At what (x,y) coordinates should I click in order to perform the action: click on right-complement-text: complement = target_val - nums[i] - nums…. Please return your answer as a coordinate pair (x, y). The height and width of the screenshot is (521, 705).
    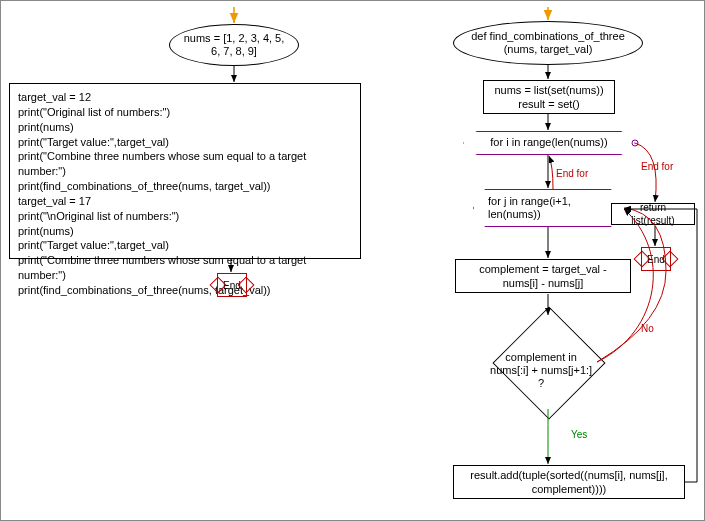
    Looking at the image, I should click on (543, 276).